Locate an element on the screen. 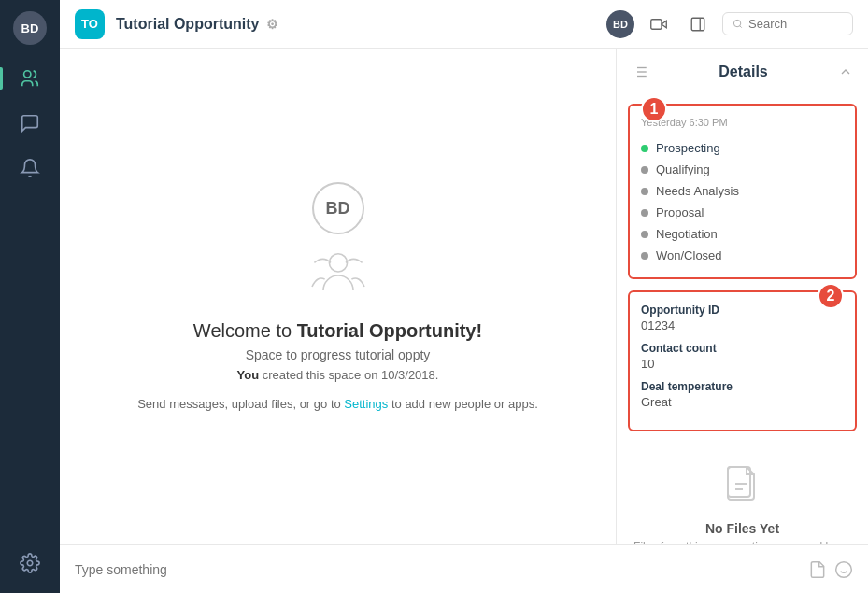 The height and width of the screenshot is (593, 868). stage-item-proposal: Proposal is located at coordinates (742, 213).